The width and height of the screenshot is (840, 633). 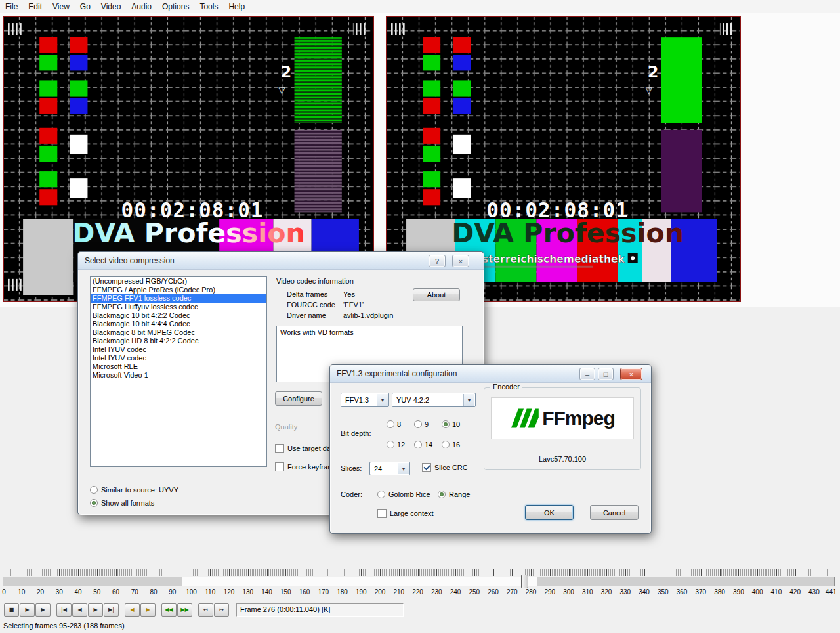 What do you see at coordinates (437, 261) in the screenshot?
I see `help-icon: ?` at bounding box center [437, 261].